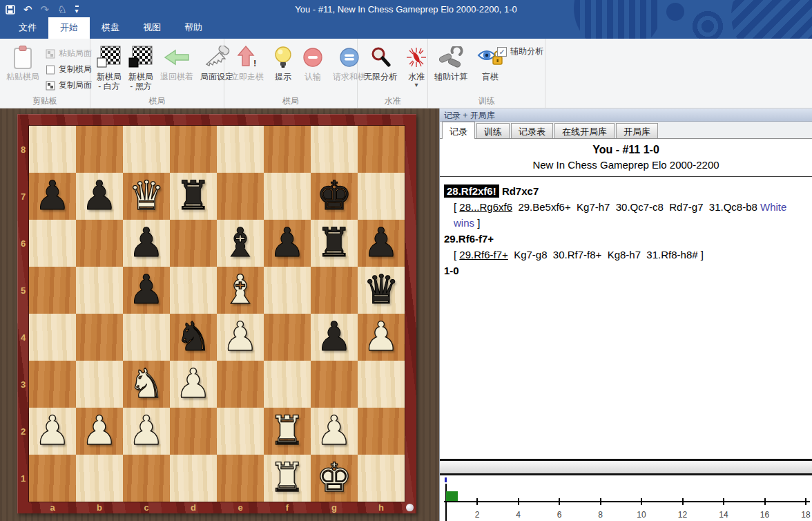  I want to click on notation-move: 28.Rf2xf6!, so click(472, 191).